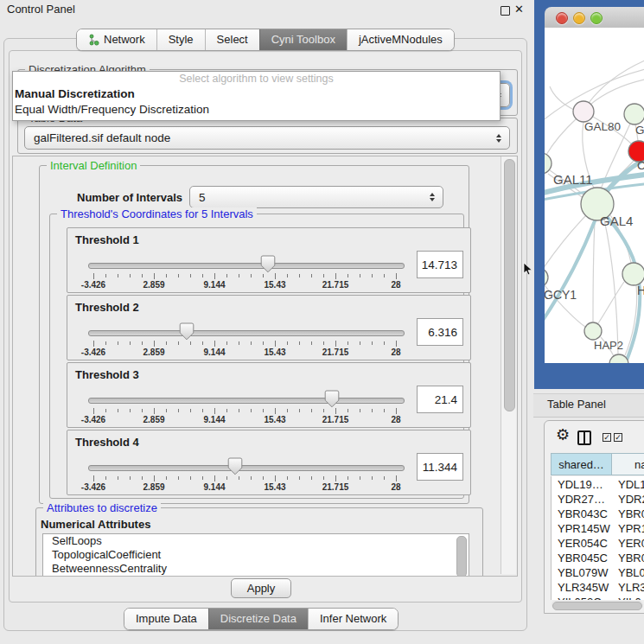  What do you see at coordinates (598, 500) in the screenshot?
I see `table-row: YDR27…YDR2` at bounding box center [598, 500].